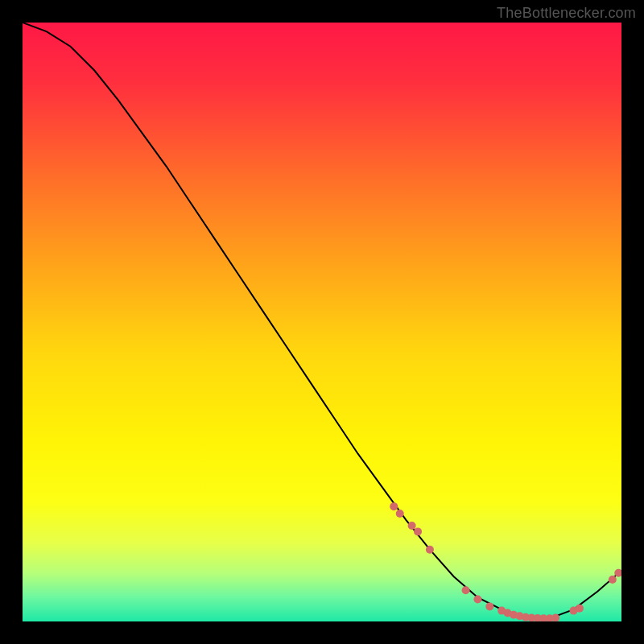 The height and width of the screenshot is (644, 644). Describe the element at coordinates (567, 13) in the screenshot. I see `credit-label: TheBottlenecker.com` at that location.